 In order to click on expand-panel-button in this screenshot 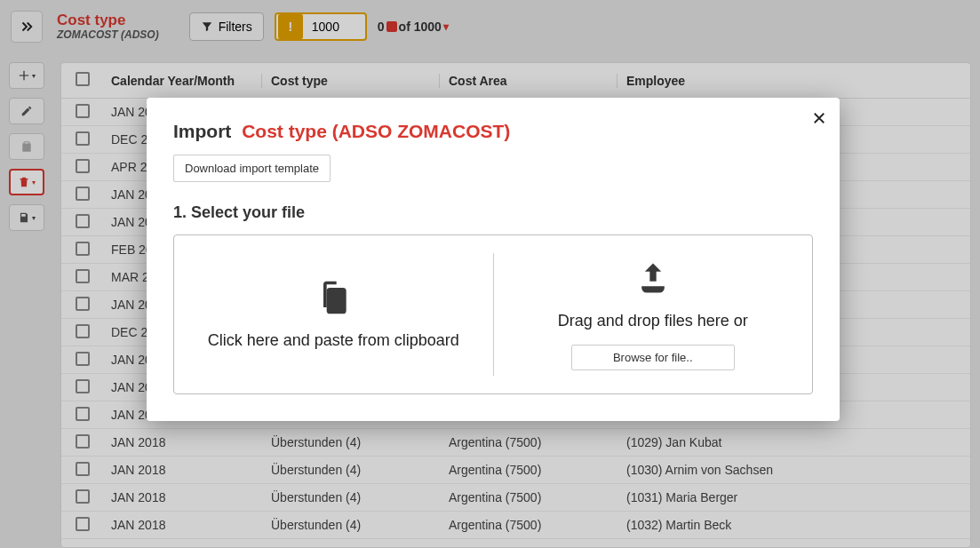, I will do `click(27, 27)`.